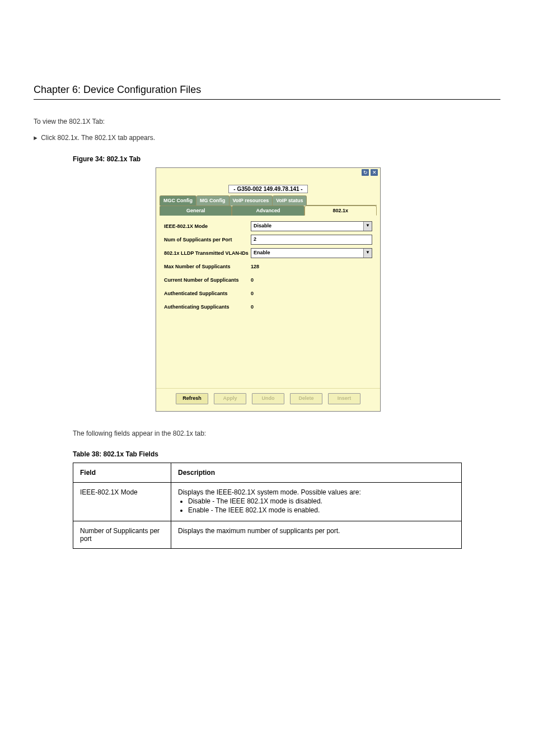 The height and width of the screenshot is (756, 534). What do you see at coordinates (303, 454) in the screenshot?
I see `table-caption: Table 38: 802.1x Tab Fields` at bounding box center [303, 454].